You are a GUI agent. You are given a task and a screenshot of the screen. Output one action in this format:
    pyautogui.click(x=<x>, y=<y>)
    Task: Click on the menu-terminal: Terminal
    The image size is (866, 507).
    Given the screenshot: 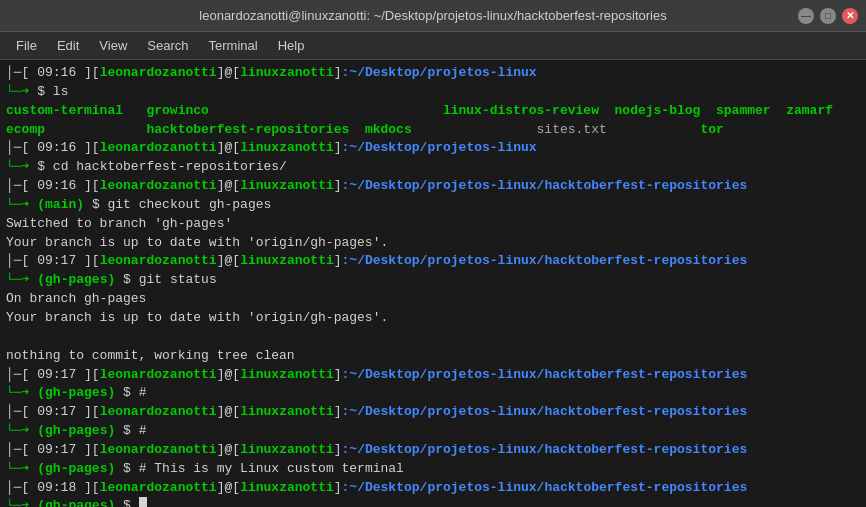 What is the action you would take?
    pyautogui.click(x=234, y=46)
    